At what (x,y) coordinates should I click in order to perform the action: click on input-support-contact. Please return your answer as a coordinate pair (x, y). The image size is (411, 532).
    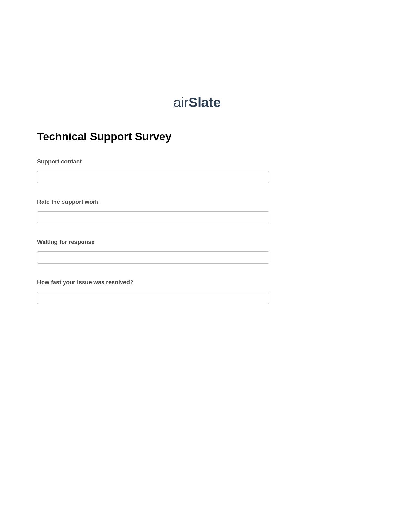
    Looking at the image, I should click on (153, 177).